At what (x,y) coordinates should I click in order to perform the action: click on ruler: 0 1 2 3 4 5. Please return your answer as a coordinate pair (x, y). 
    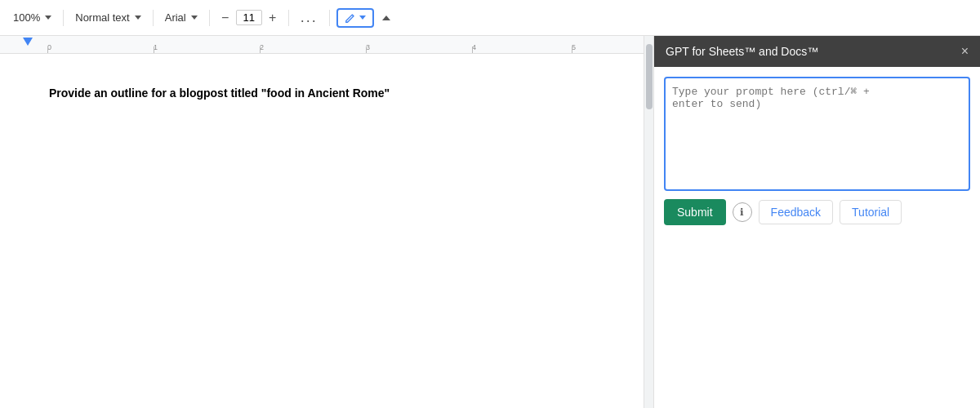
    Looking at the image, I should click on (322, 45).